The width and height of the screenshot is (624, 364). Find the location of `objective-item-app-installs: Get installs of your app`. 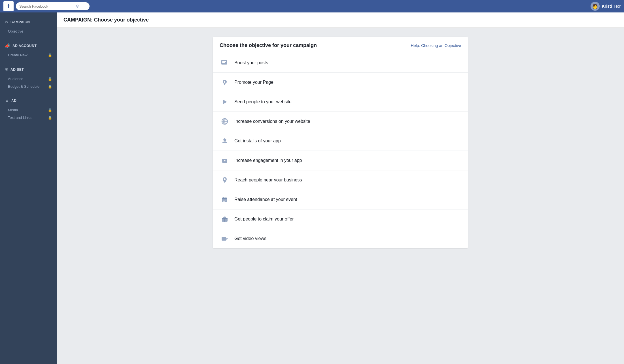

objective-item-app-installs: Get installs of your app is located at coordinates (340, 141).